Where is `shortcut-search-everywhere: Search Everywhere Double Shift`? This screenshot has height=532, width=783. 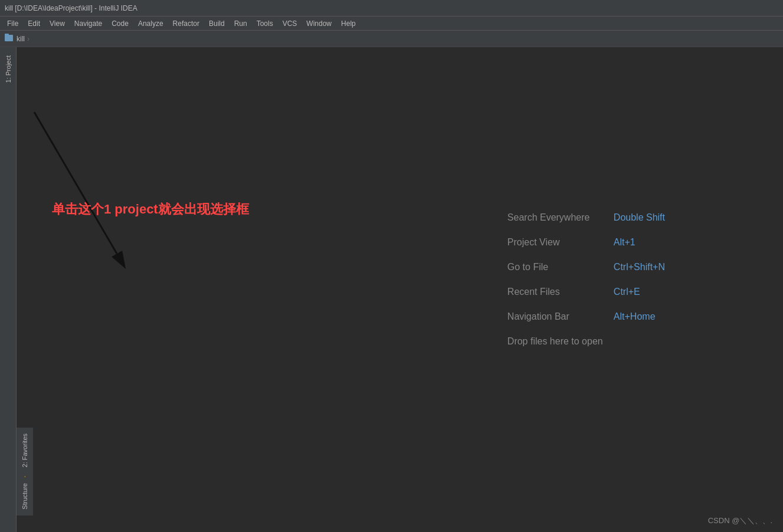
shortcut-search-everywhere: Search Everywhere Double Shift is located at coordinates (587, 218).